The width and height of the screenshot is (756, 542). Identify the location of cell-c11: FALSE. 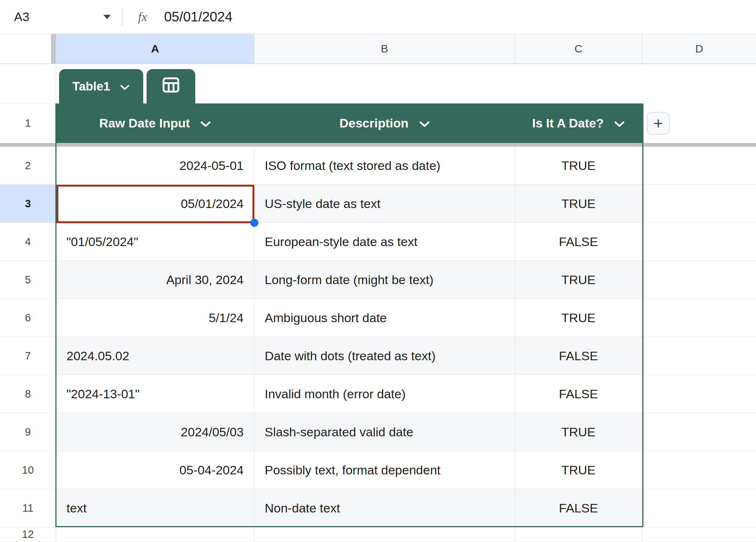
(579, 508).